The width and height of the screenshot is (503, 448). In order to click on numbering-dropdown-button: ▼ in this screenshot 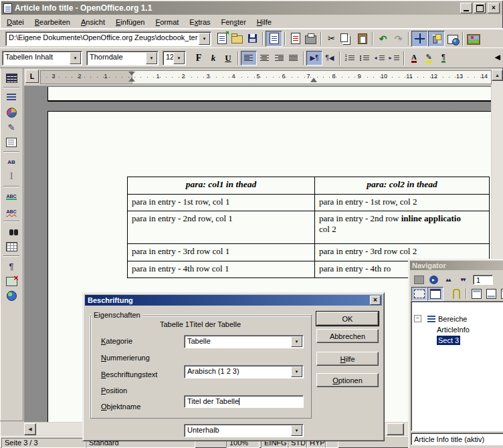, I will do `click(297, 372)`.